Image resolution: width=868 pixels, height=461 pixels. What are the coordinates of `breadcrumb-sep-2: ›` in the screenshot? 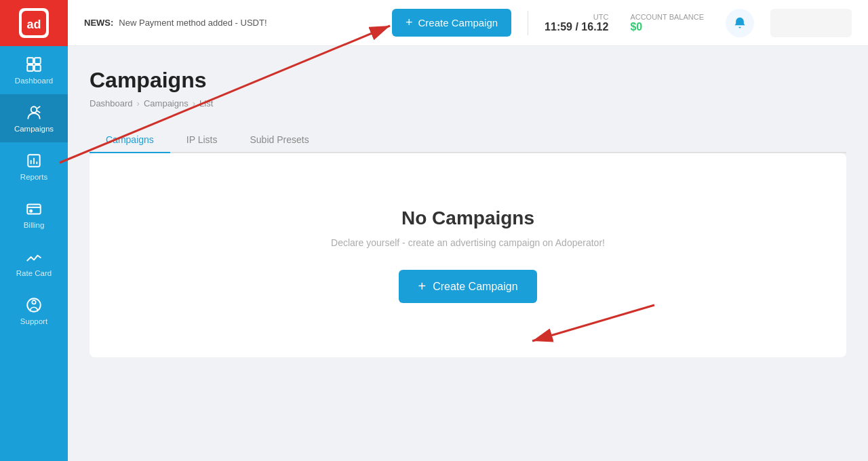 It's located at (194, 103).